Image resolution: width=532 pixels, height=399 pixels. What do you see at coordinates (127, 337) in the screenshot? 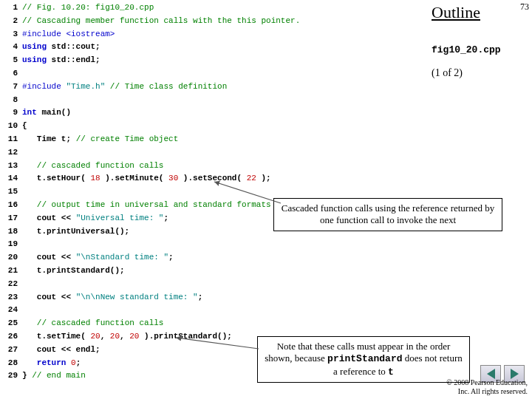
I see `code-content: t.setTime( 20, 20, 20 ).printStandard();` at bounding box center [127, 337].